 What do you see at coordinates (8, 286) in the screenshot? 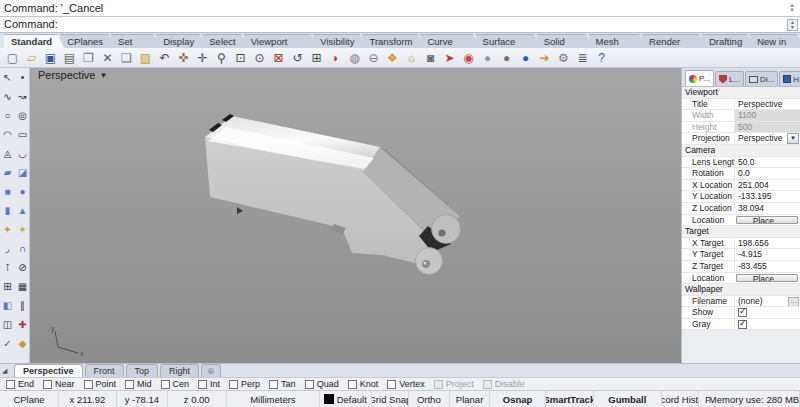
I see `group-icon: ⊞` at bounding box center [8, 286].